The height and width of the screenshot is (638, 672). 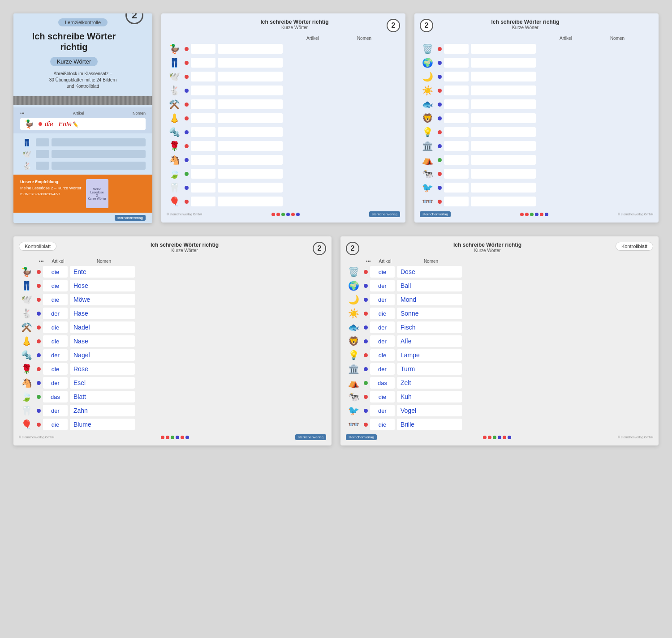 What do you see at coordinates (500, 355) in the screenshot?
I see `ks-list-item: 💡 die Lampe` at bounding box center [500, 355].